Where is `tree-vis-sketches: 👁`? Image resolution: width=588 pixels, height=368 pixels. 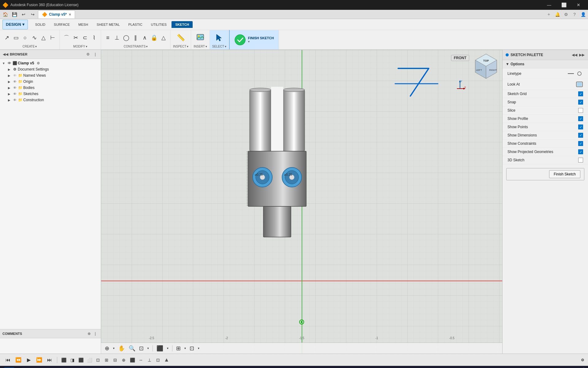
tree-vis-sketches: 👁 is located at coordinates (15, 94).